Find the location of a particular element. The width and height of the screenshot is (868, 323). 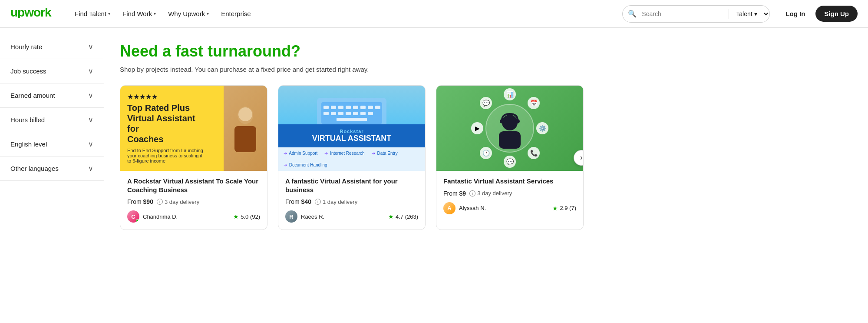

rating-2: ★ 4.7 (263) is located at coordinates (403, 216).